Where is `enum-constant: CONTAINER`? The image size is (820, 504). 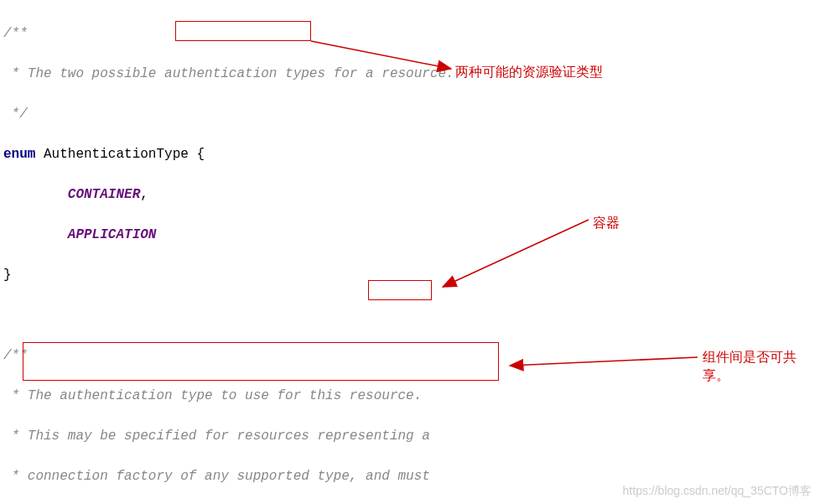 enum-constant: CONTAINER is located at coordinates (104, 195).